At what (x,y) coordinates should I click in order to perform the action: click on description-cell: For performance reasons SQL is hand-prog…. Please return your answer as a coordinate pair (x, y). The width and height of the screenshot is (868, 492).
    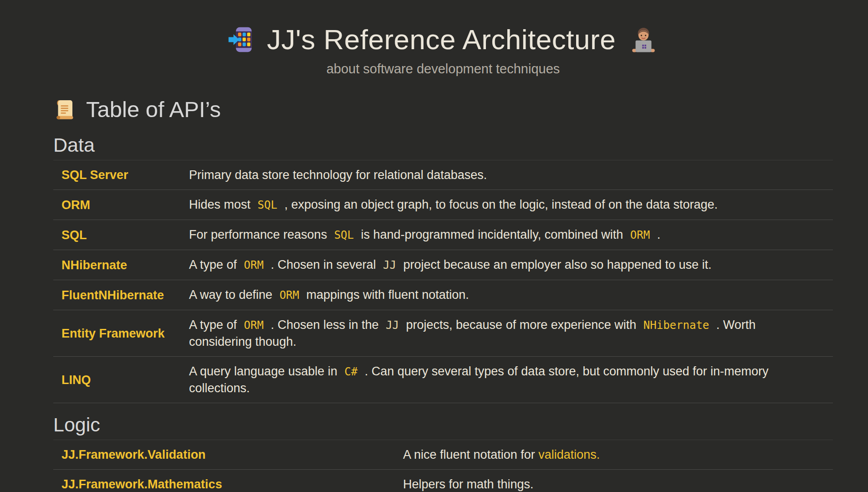
    Looking at the image, I should click on (507, 235).